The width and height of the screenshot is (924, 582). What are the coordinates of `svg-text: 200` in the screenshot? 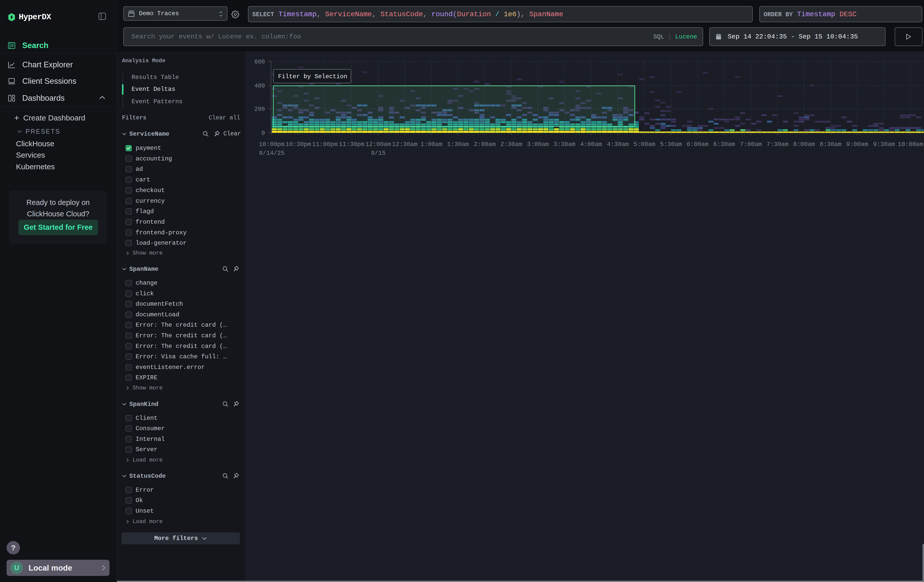 It's located at (259, 109).